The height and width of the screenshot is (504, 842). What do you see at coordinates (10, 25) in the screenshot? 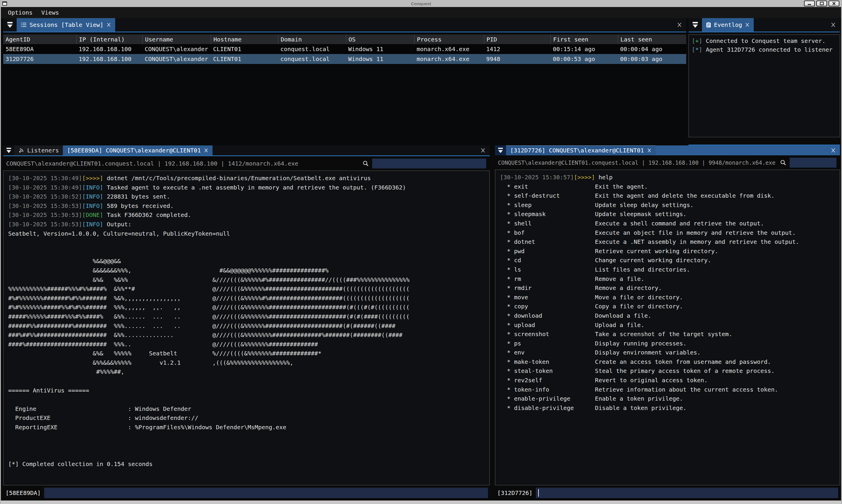
I see `sessions-panel-menu-button` at bounding box center [10, 25].